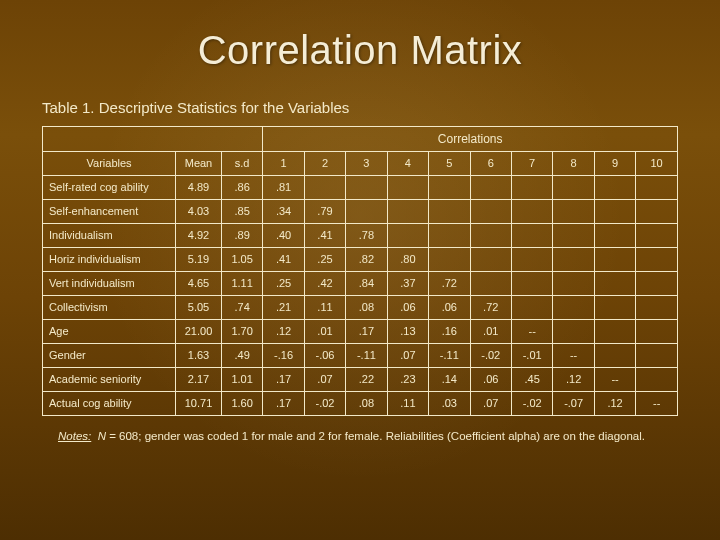  What do you see at coordinates (199, 164) in the screenshot?
I see `col-mean: Mean` at bounding box center [199, 164].